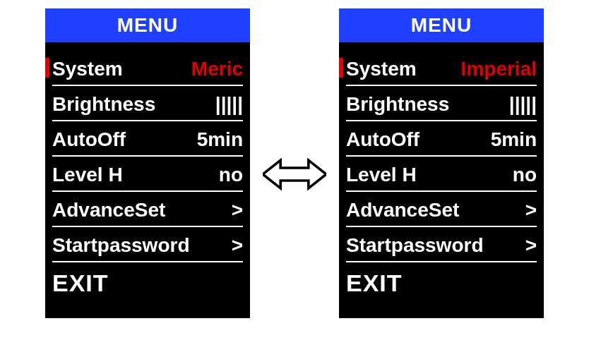  What do you see at coordinates (294, 174) in the screenshot?
I see `swap-arrow-container` at bounding box center [294, 174].